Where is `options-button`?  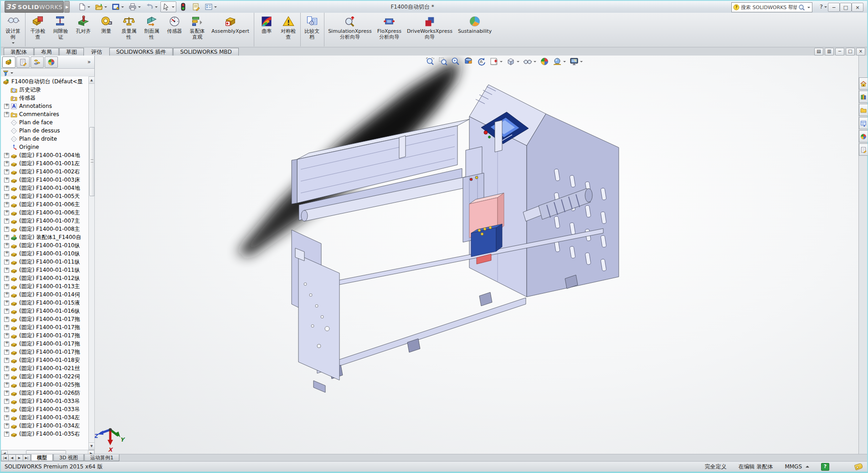
options-button is located at coordinates (211, 7).